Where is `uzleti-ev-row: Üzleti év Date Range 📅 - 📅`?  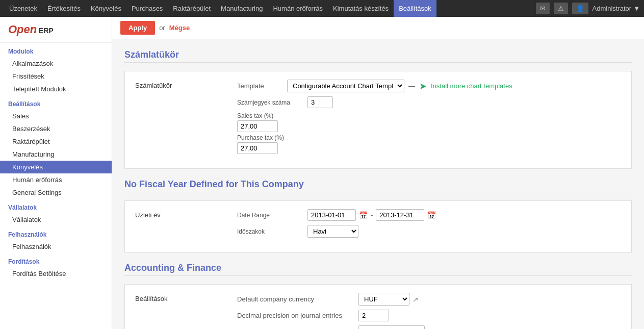
uzleti-ev-row: Üzleti év Date Range 📅 - 📅 is located at coordinates (378, 223).